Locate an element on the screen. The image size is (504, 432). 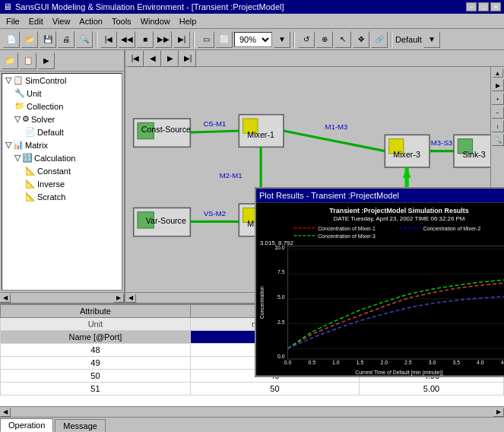
row4-attr: 51 is located at coordinates (96, 389).